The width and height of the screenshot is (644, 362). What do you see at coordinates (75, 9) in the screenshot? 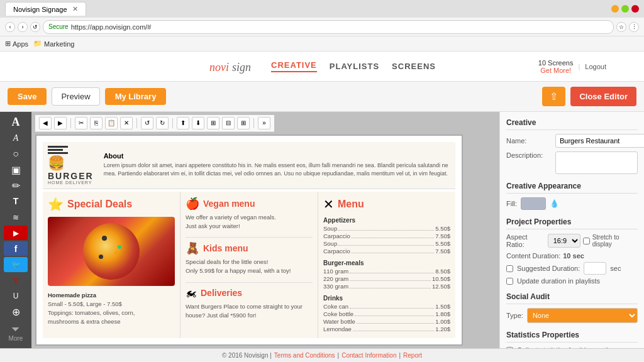
I see `tab-close-icon: ✕` at bounding box center [75, 9].